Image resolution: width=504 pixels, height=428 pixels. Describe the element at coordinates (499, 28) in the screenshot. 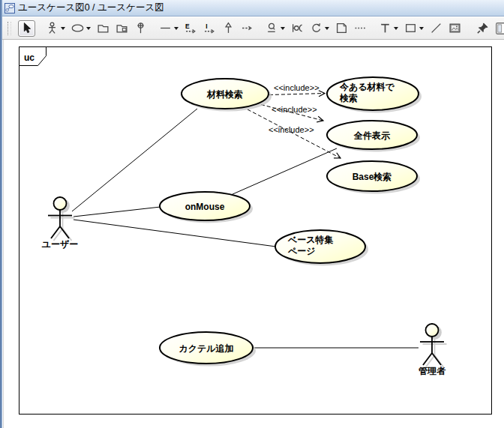

I see `side-panel-tool` at that location.